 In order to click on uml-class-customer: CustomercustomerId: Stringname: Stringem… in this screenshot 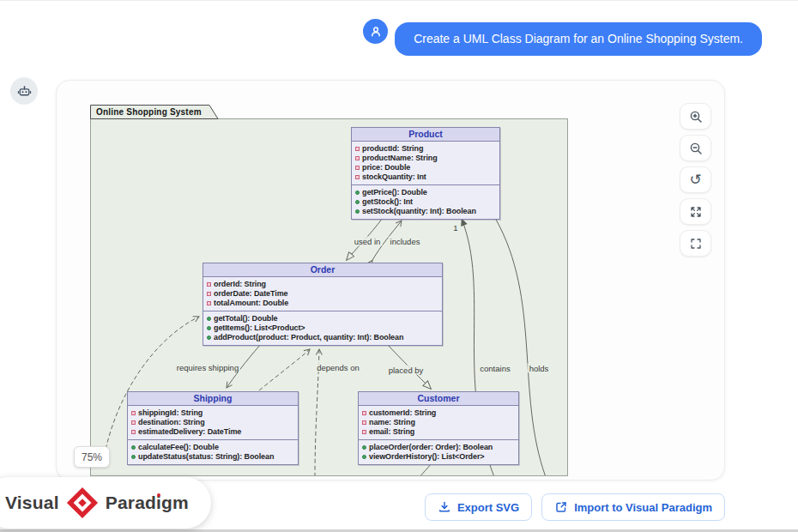, I will do `click(438, 428)`.